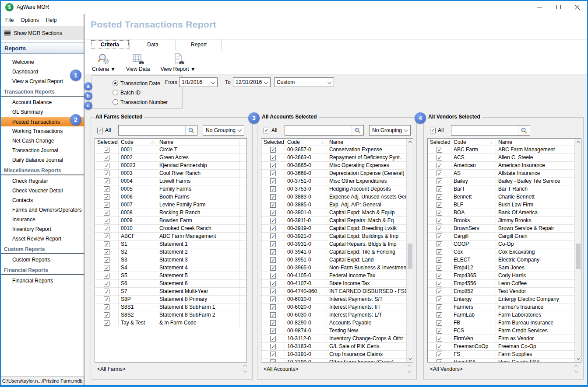 This screenshot has width=588, height=387. Describe the element at coordinates (504, 189) in the screenshot. I see `table-row: ✓BarTBar T Ranch` at that location.